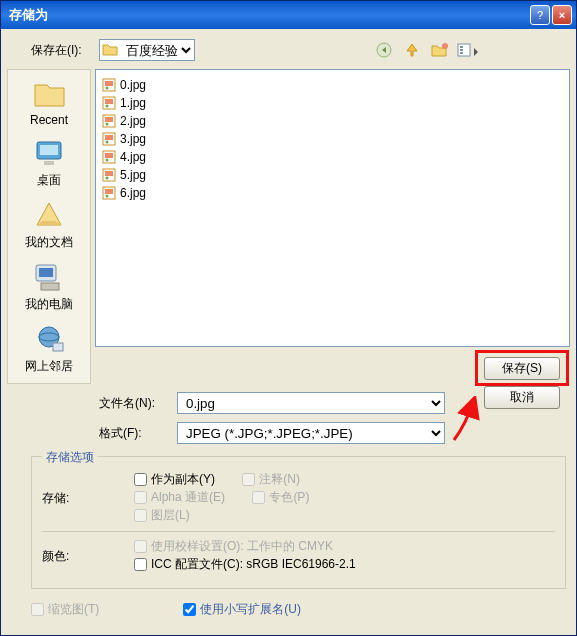 This screenshot has width=577, height=636. Describe the element at coordinates (133, 103) in the screenshot. I see `file-name: 1.jpg` at that location.